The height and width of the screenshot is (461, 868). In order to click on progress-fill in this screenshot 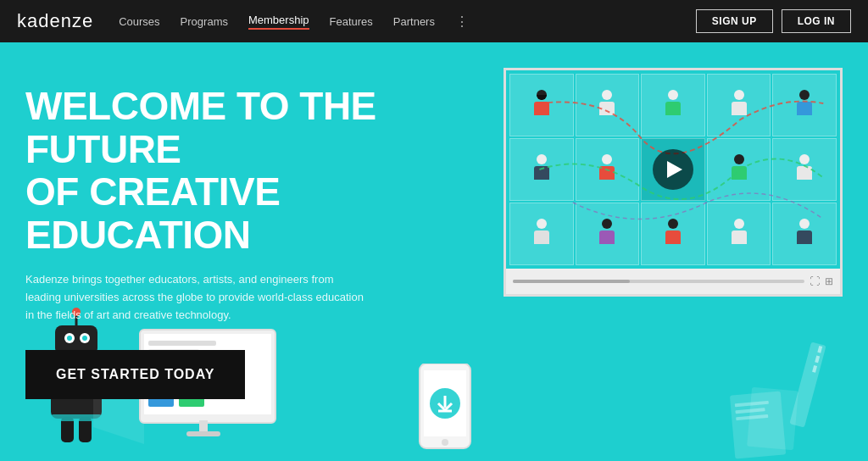, I will do `click(571, 281)`.